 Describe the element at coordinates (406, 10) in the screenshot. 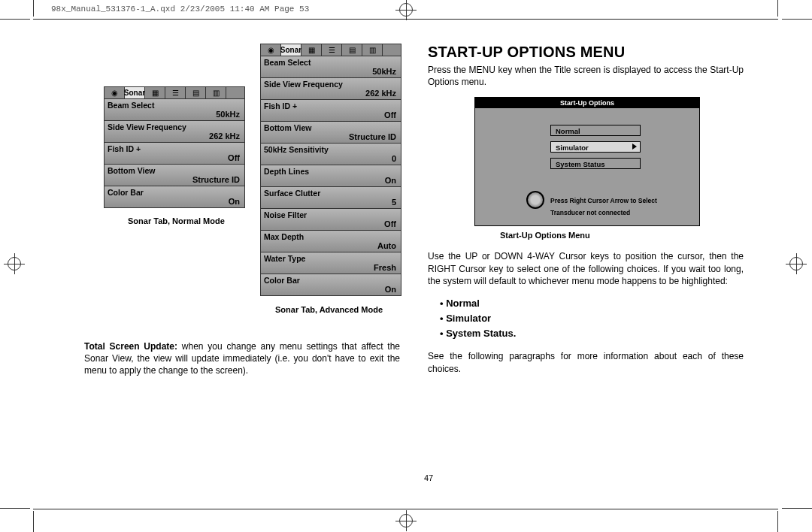

I see `registration-mark-top` at that location.